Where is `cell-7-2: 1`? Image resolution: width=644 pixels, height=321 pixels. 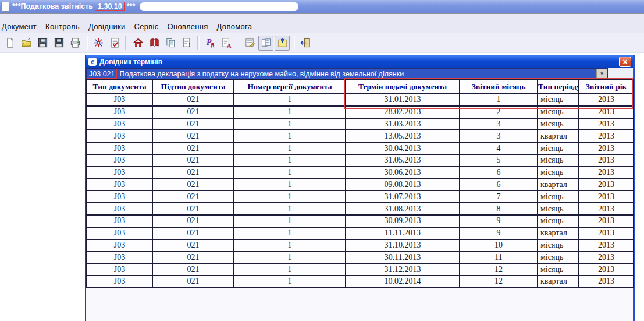 cell-7-2: 1 is located at coordinates (290, 185).